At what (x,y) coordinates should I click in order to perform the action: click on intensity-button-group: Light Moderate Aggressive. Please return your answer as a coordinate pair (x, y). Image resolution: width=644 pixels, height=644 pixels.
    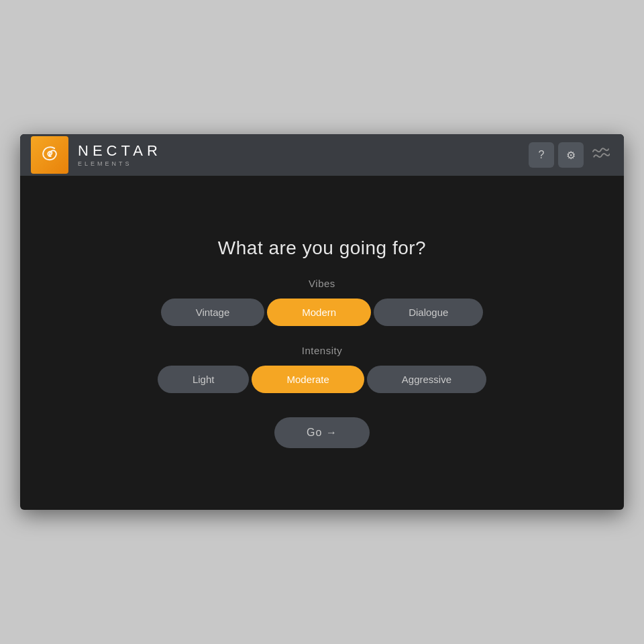
    Looking at the image, I should click on (322, 380).